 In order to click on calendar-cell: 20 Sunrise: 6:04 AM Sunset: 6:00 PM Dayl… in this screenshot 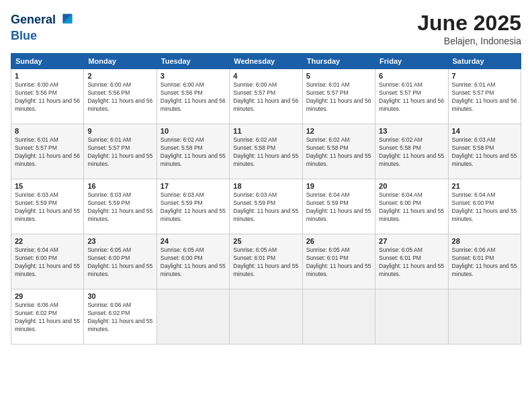, I will do `click(412, 207)`.